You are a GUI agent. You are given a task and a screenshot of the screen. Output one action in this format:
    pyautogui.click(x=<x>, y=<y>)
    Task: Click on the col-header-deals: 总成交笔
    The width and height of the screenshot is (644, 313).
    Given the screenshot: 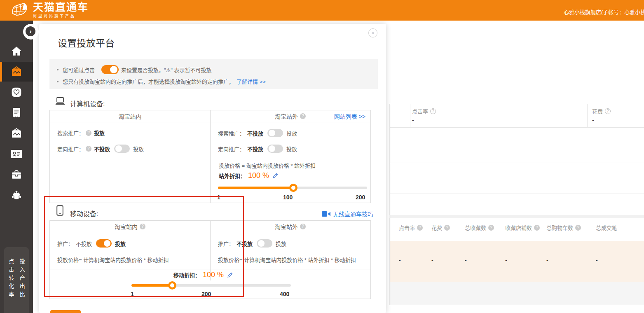 What is the action you would take?
    pyautogui.click(x=607, y=227)
    